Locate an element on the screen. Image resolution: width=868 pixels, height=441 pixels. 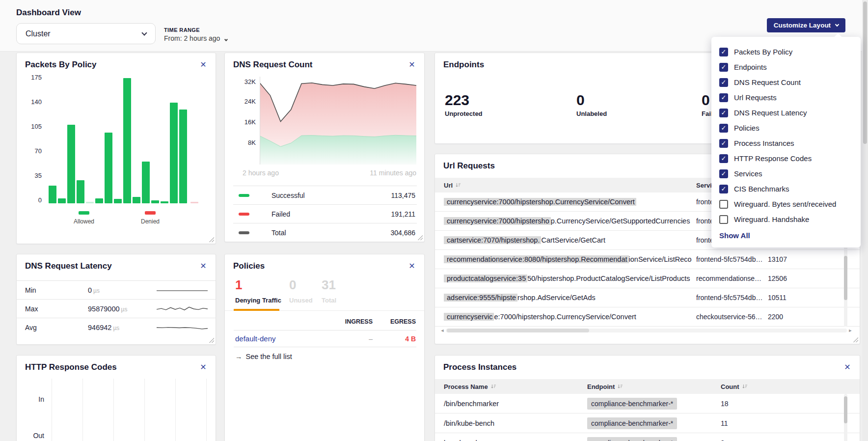
table-row: productcatalogservice:3550/hipstershop.P… is located at coordinates (647, 279).